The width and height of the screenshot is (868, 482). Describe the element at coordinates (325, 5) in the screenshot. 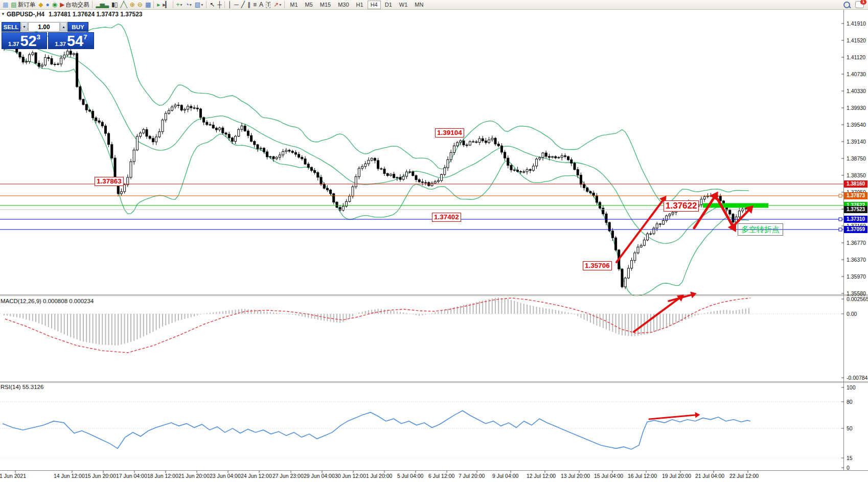

I see `timeframe-button-m15: M15` at that location.